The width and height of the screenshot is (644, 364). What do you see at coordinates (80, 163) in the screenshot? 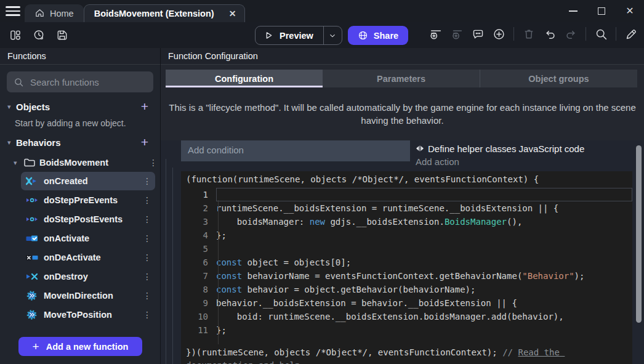
I see `tree-group-boidsmovement: ▾ BoidsMovement ⋮` at bounding box center [80, 163].